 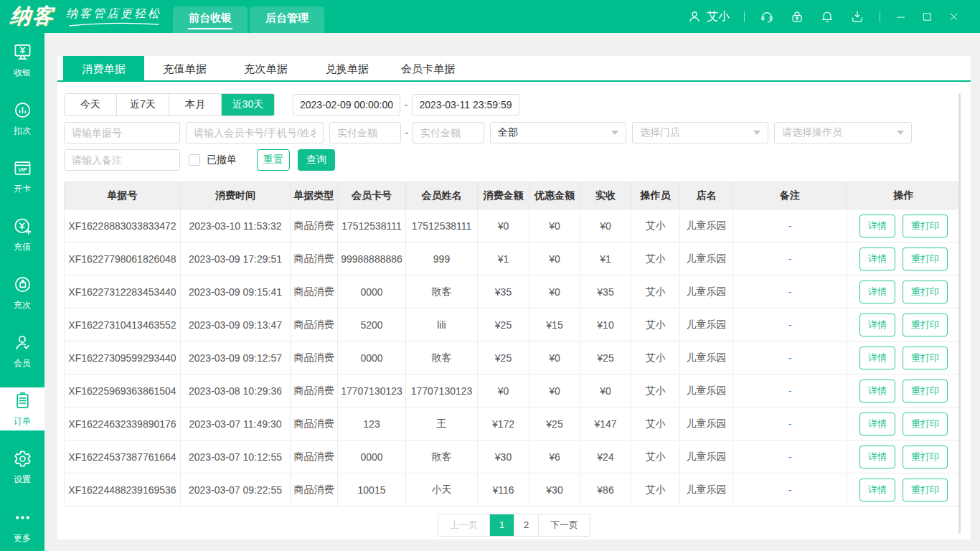 What do you see at coordinates (960, 314) in the screenshot?
I see `vertical-scrollbar` at bounding box center [960, 314].